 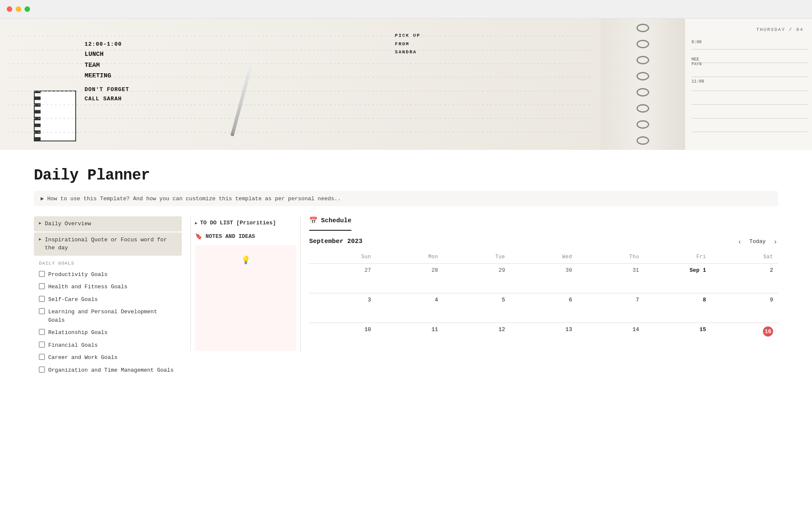 I want to click on calendar-navigation: September 2023 ‹ Today ›, so click(x=544, y=241).